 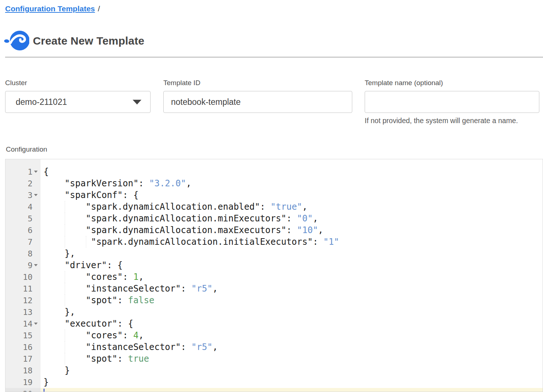 What do you see at coordinates (274, 289) in the screenshot?
I see `code-line: 11 "instanceSelector": "r5",` at bounding box center [274, 289].